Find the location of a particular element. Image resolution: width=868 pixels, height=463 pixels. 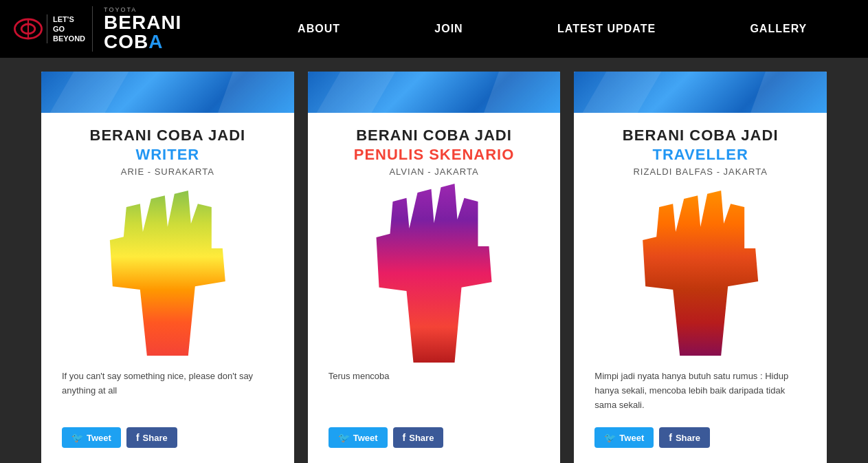

card-actions-2: 🐦 Tweet f Share is located at coordinates (700, 439).